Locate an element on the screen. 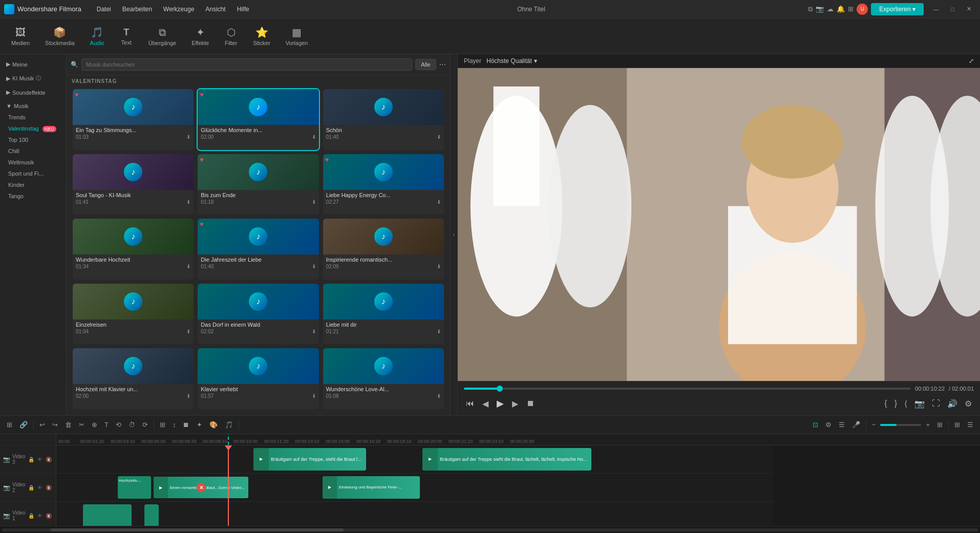 The width and height of the screenshot is (980, 533). minimize-button: — is located at coordinates (936, 9).